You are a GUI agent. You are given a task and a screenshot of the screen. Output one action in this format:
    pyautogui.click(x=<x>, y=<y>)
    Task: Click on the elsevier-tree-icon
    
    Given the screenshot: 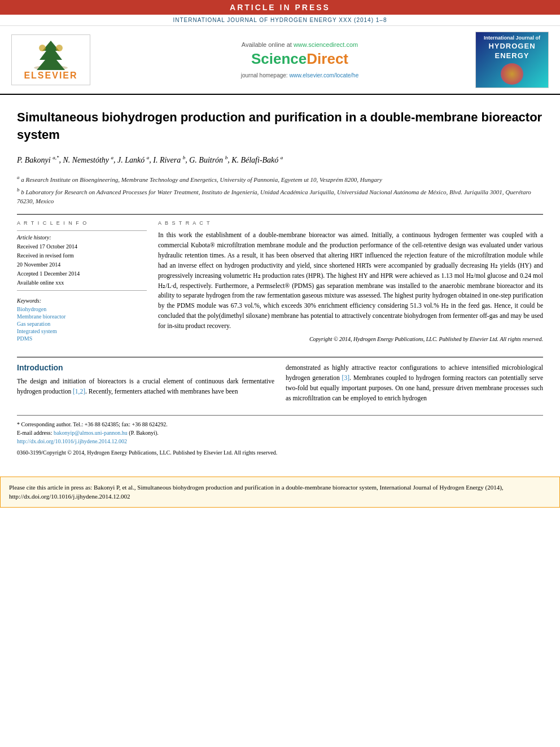 What is the action you would take?
    pyautogui.click(x=51, y=55)
    